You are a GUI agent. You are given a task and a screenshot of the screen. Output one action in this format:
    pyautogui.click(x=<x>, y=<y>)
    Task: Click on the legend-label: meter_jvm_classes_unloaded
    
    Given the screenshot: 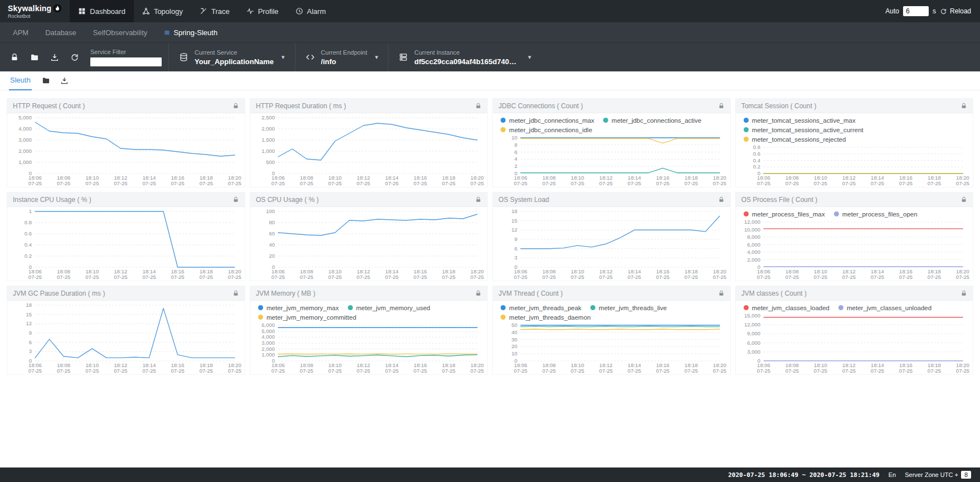 What is the action you would take?
    pyautogui.click(x=889, y=308)
    